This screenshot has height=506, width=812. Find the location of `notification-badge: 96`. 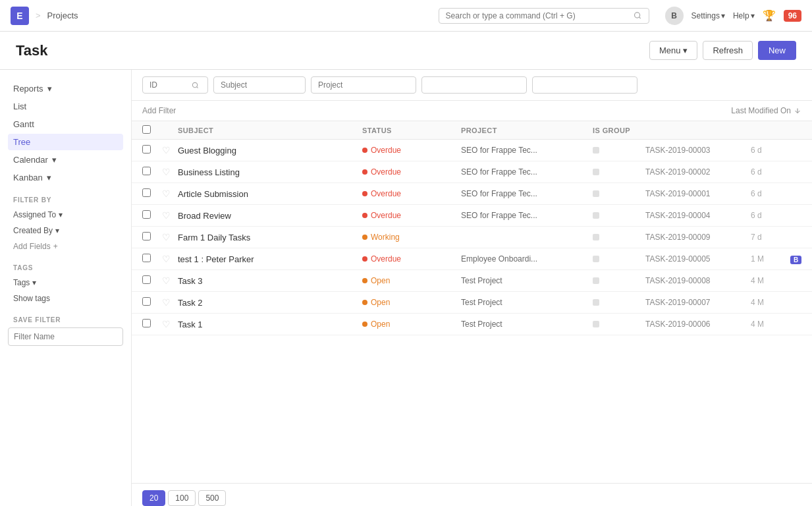

notification-badge: 96 is located at coordinates (793, 16).